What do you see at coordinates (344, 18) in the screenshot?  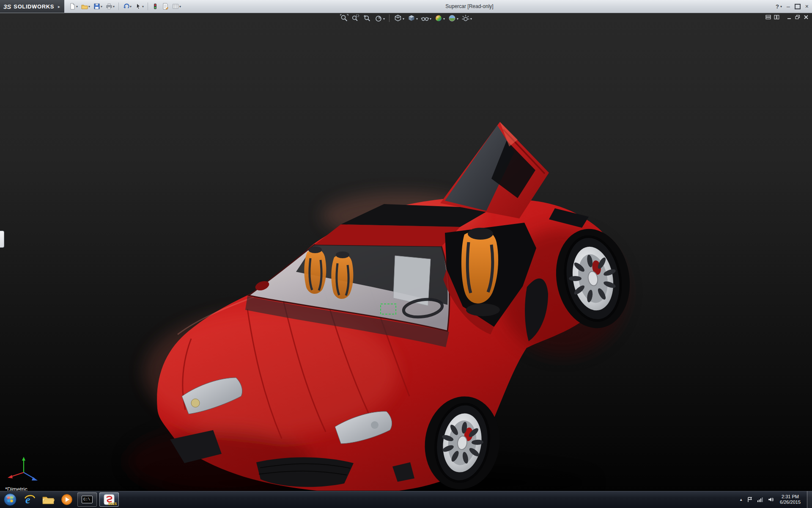 I see `zoom-to-fit-icon` at bounding box center [344, 18].